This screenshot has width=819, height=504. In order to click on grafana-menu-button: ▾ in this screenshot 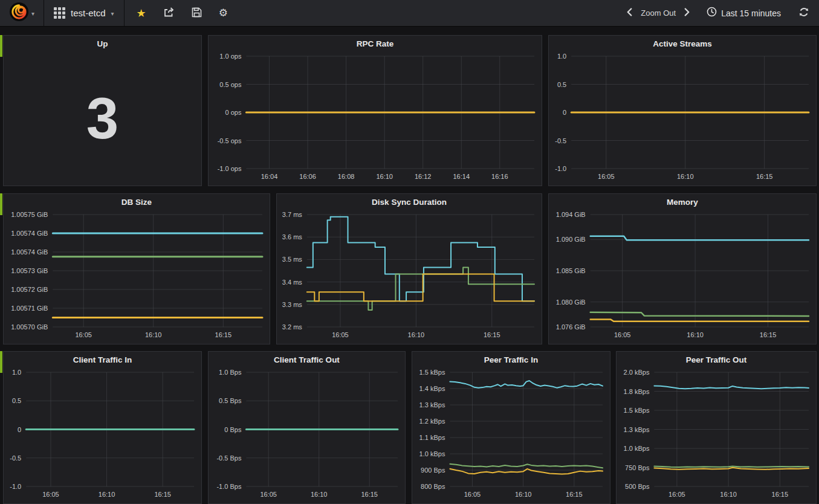, I will do `click(22, 13)`.